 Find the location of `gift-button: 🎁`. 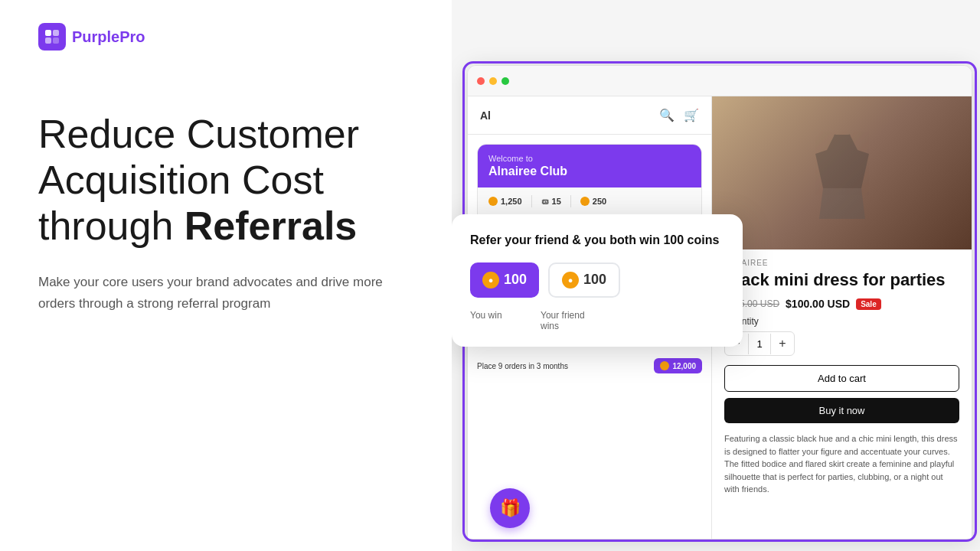

gift-button: 🎁 is located at coordinates (510, 508).